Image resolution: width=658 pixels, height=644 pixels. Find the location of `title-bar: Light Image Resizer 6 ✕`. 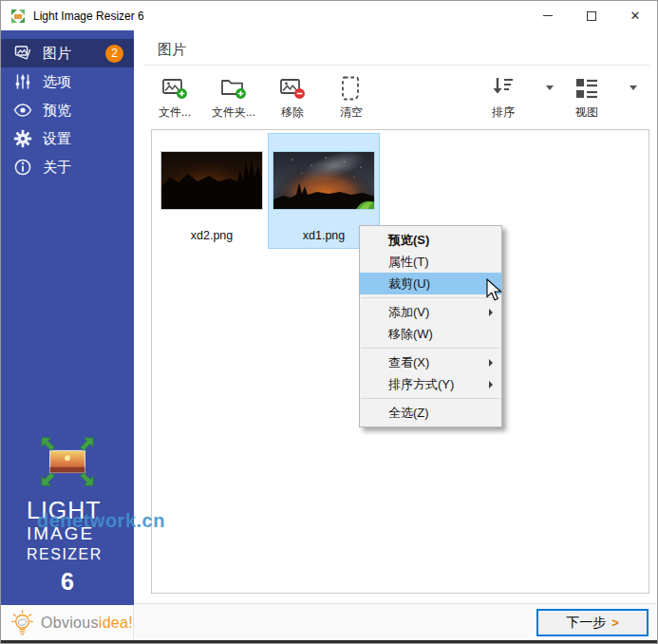

title-bar: Light Image Resizer 6 ✕ is located at coordinates (329, 15).